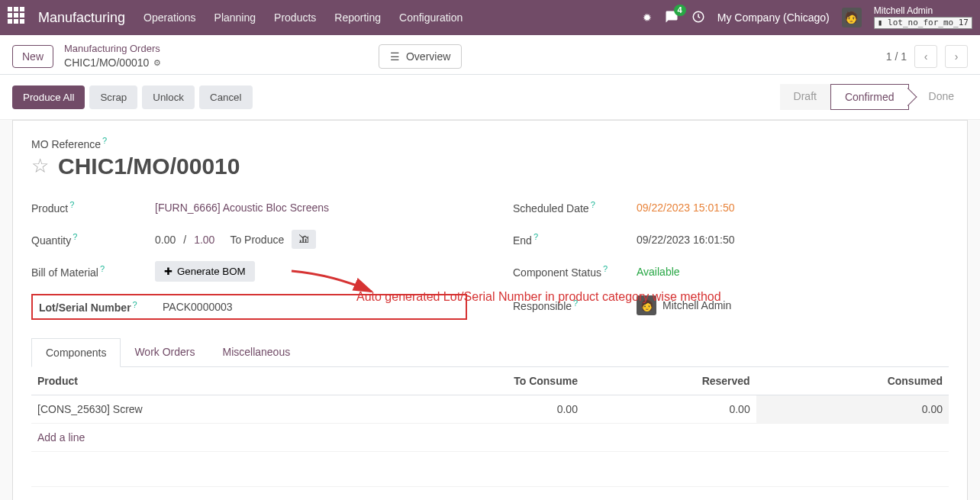  What do you see at coordinates (551, 208) in the screenshot?
I see `scheduled-date-label: Scheduled Date` at bounding box center [551, 208].